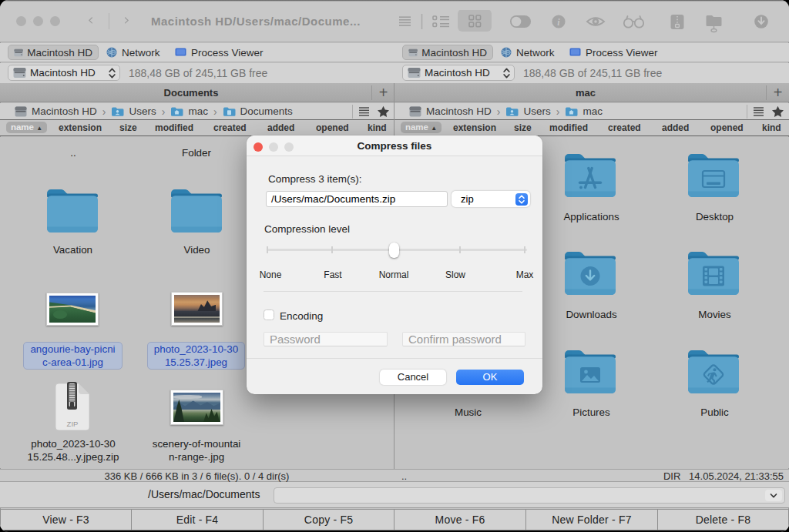 The width and height of the screenshot is (789, 532). I want to click on svg-text: ZIP, so click(72, 423).